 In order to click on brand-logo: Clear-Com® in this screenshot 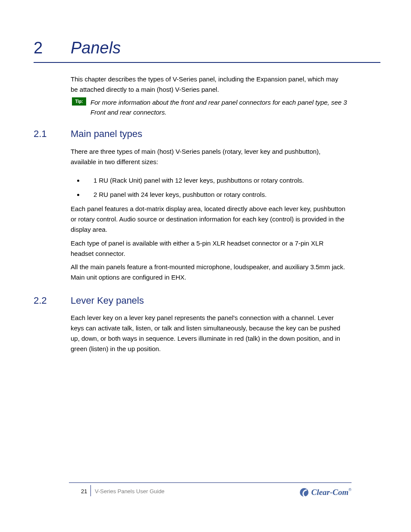, I will do `click(326, 493)`.